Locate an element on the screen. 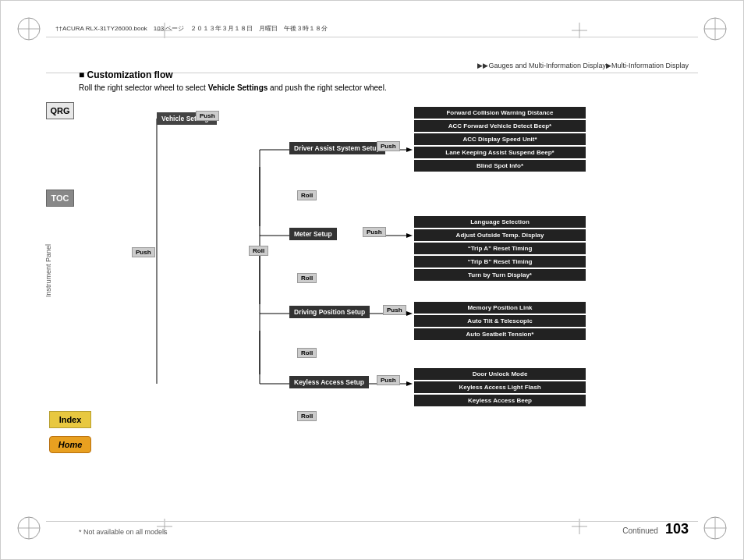  page-number: 103 is located at coordinates (677, 529).